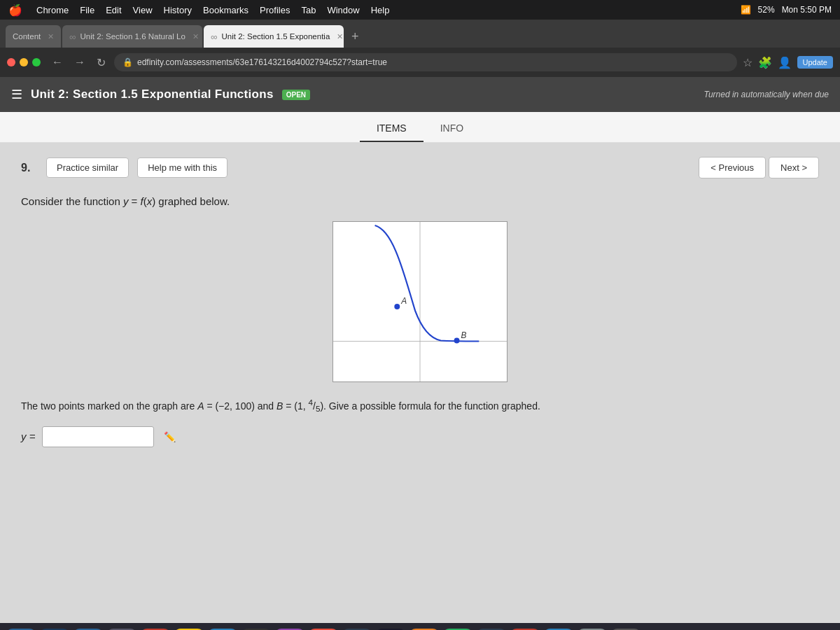  Describe the element at coordinates (806, 10) in the screenshot. I see `clock: Mon 5:50 PM` at that location.